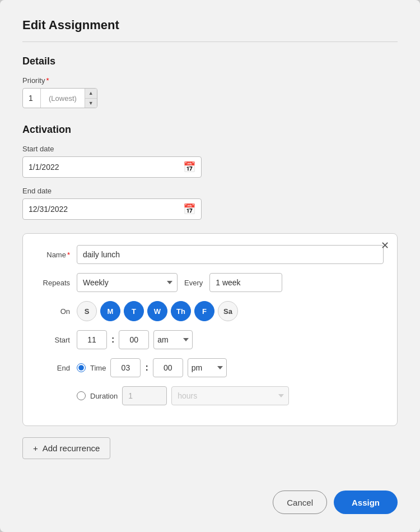  What do you see at coordinates (246, 283) in the screenshot?
I see `every-input-group: ▲ ▼` at bounding box center [246, 283].